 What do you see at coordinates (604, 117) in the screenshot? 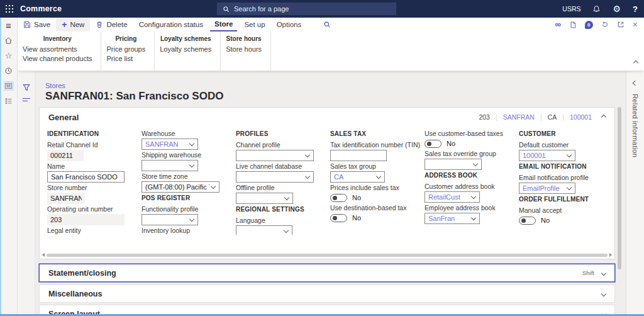
I see `collapse-section-chevron-icon` at bounding box center [604, 117].